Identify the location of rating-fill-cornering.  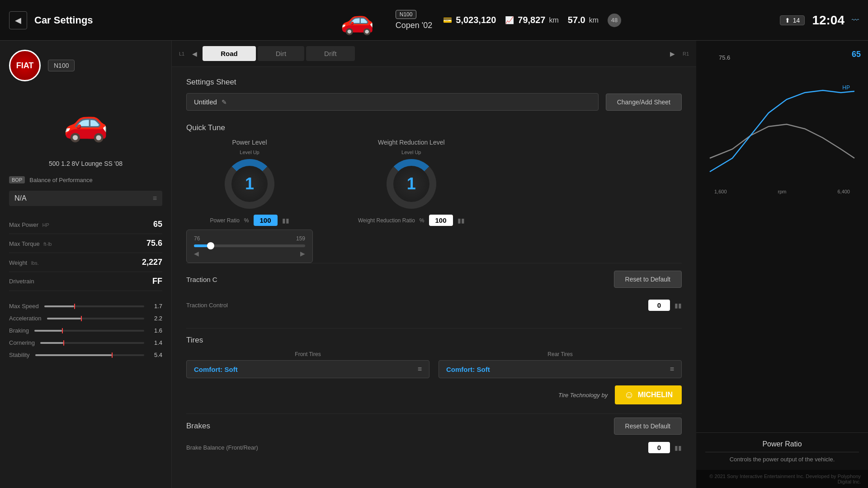
(52, 343).